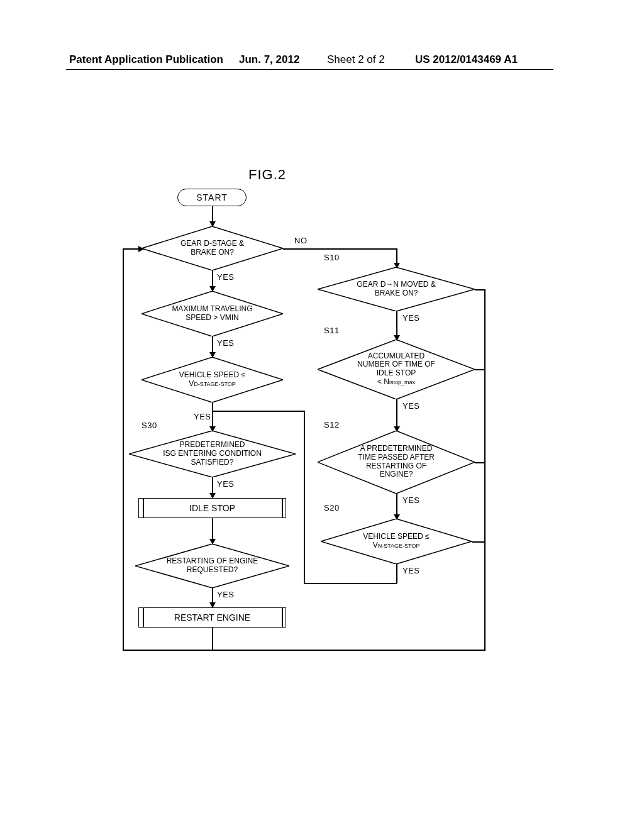  I want to click on sheet-number: Sheet 2 of 2, so click(356, 60).